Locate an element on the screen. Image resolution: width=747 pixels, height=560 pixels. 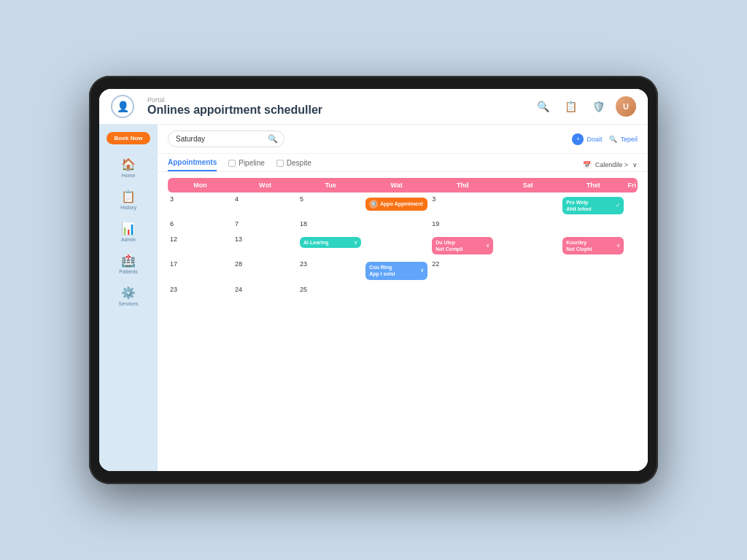
calendar-row-3: 12 13 Al Learing ∨ is located at coordinates (403, 245).